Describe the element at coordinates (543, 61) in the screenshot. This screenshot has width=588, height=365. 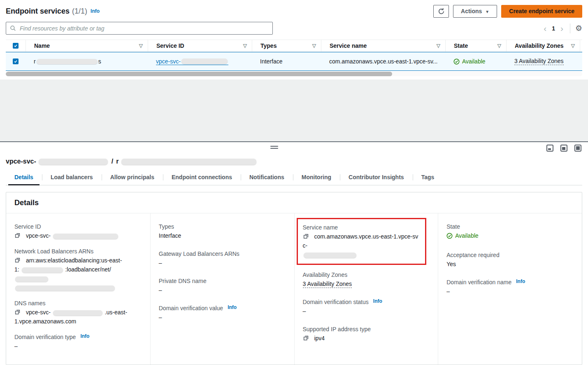
I see `row-availability-zones-cell: 3 Availability Zones` at that location.